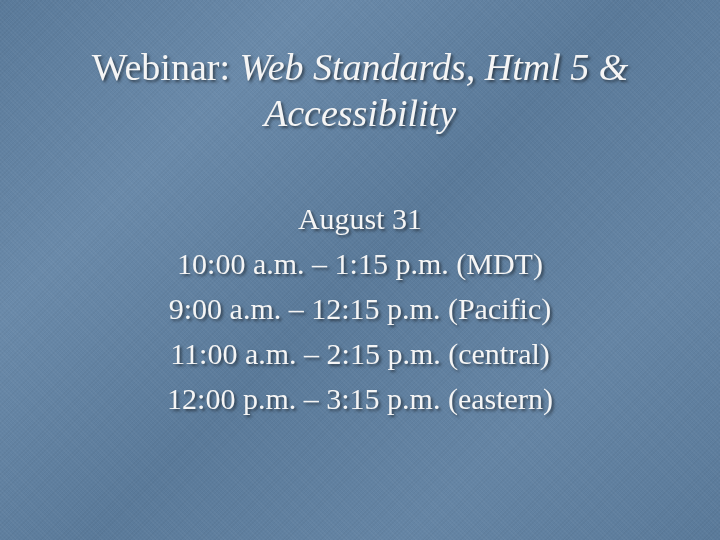 Image resolution: width=720 pixels, height=540 pixels. What do you see at coordinates (360, 398) in the screenshot?
I see `schedule-time: 12:00 p.m. – 3:15 p.m. (eastern)` at bounding box center [360, 398].